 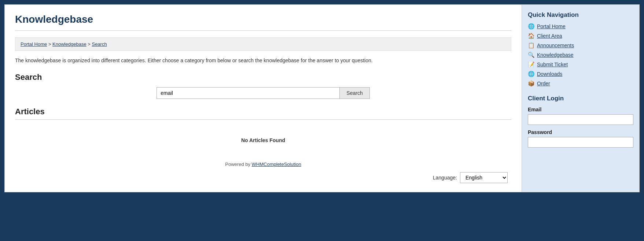 I want to click on search-heading: Search, so click(x=263, y=77).